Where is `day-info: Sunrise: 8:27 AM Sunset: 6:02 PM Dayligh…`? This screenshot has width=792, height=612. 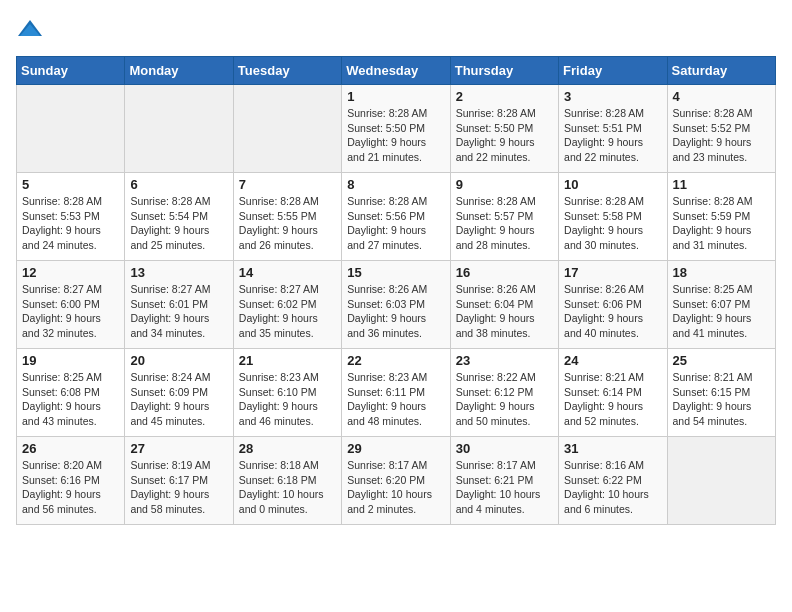 day-info: Sunrise: 8:27 AM Sunset: 6:02 PM Dayligh… is located at coordinates (288, 312).